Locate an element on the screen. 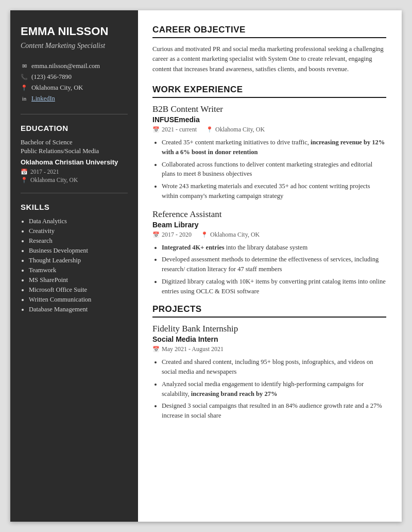 The image size is (412, 532). location-text: Oklahoma City, OK is located at coordinates (57, 88).